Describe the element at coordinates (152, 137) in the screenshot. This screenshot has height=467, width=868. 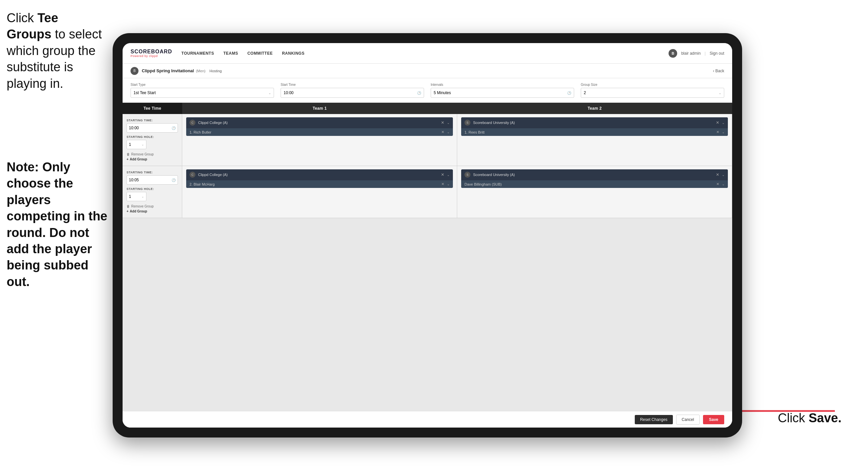
I see `starting-hole-label-1: STARTING HOLE:` at that location.